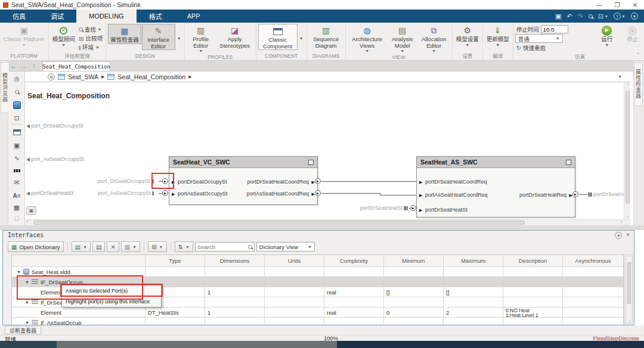 The width and height of the screenshot is (644, 348). Describe the element at coordinates (632, 33) in the screenshot. I see `stop-button: ■ 停止` at that location.